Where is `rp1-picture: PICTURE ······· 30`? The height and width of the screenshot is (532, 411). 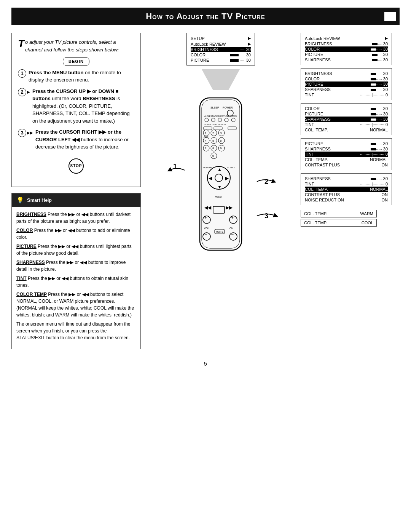
rp1-picture: PICTURE ······· 30 is located at coordinates (346, 54).